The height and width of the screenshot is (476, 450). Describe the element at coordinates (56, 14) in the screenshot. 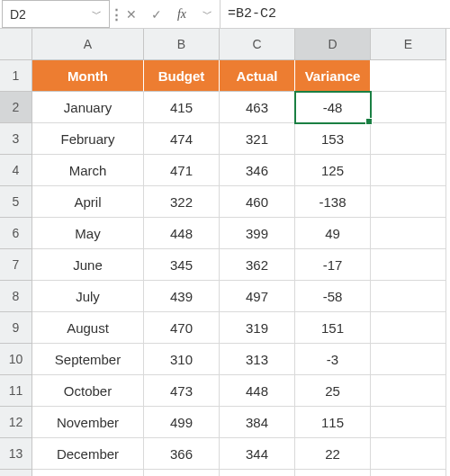

I see `name-box: D2 ﹀` at that location.